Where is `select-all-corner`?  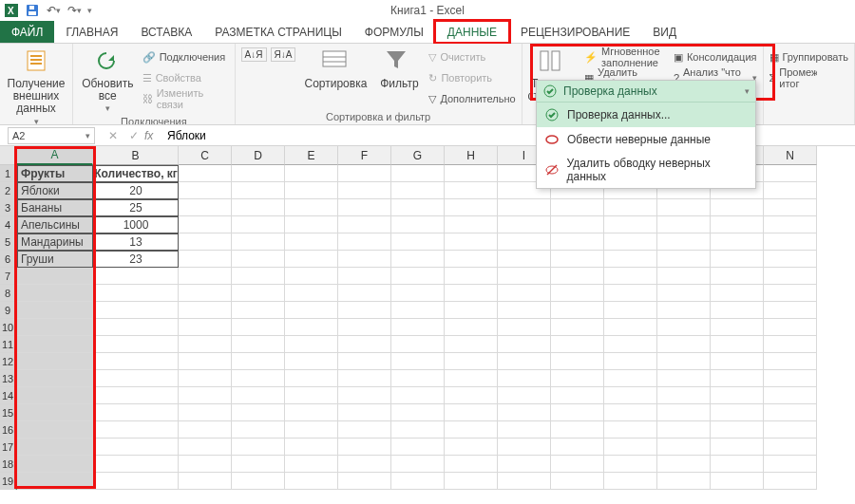 select-all-corner is located at coordinates (9, 156).